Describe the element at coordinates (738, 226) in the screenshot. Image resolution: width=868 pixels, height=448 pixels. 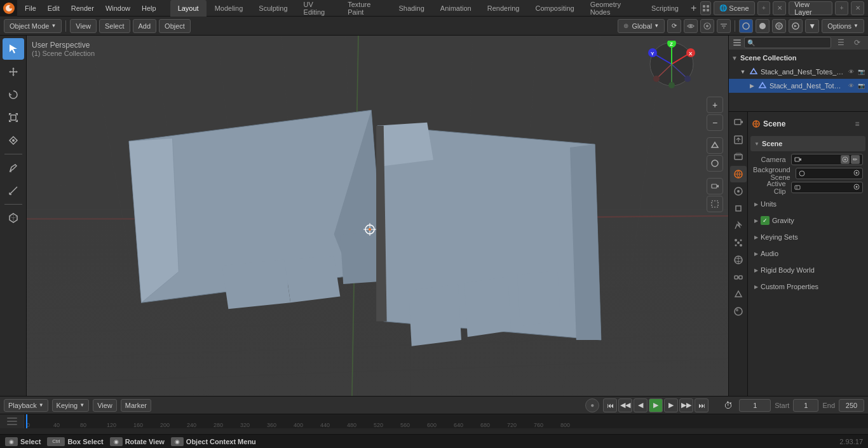
I see `prop-tab-modifier` at that location.